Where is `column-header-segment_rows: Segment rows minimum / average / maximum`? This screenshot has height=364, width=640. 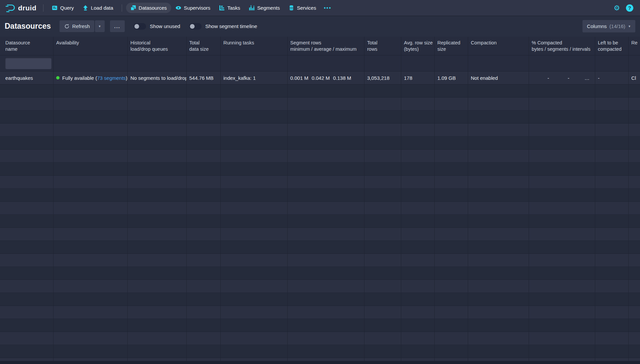 column-header-segment_rows: Segment rows minimum / average / maximum is located at coordinates (326, 46).